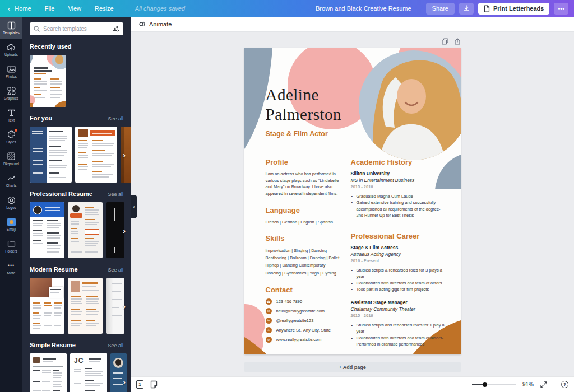  I want to click on template-thumbnail-recent-resume, so click(48, 81).